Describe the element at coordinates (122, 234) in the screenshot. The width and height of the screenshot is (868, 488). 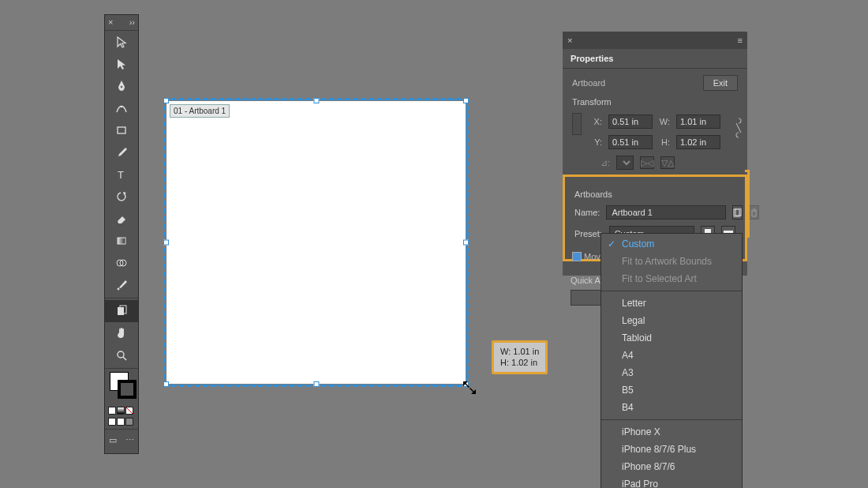
I see `tool-panel: × ›› T ▭ ⋯` at that location.